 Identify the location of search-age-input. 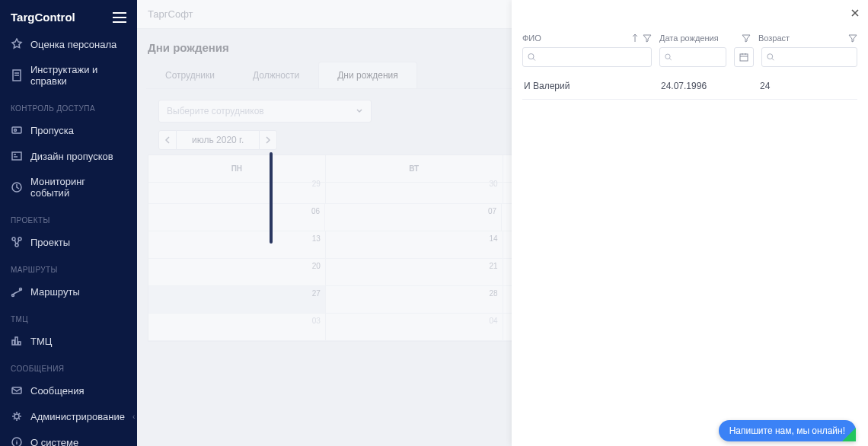
(809, 57).